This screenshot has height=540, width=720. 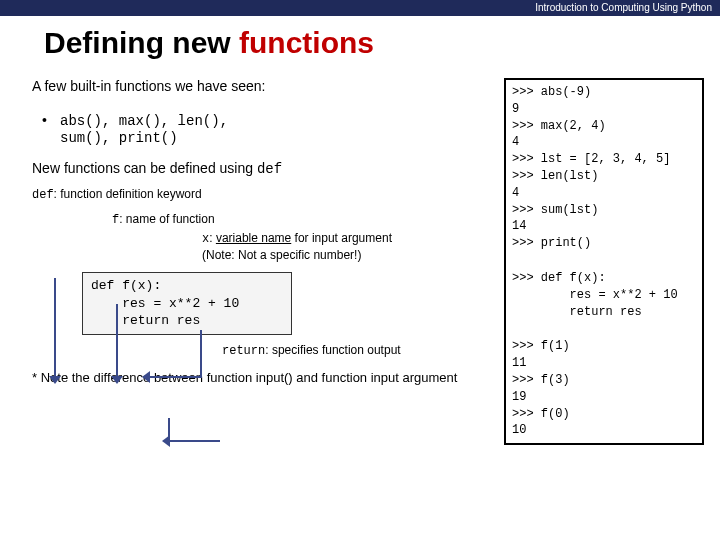 I want to click on anno-x-u: variable name, so click(x=254, y=238).